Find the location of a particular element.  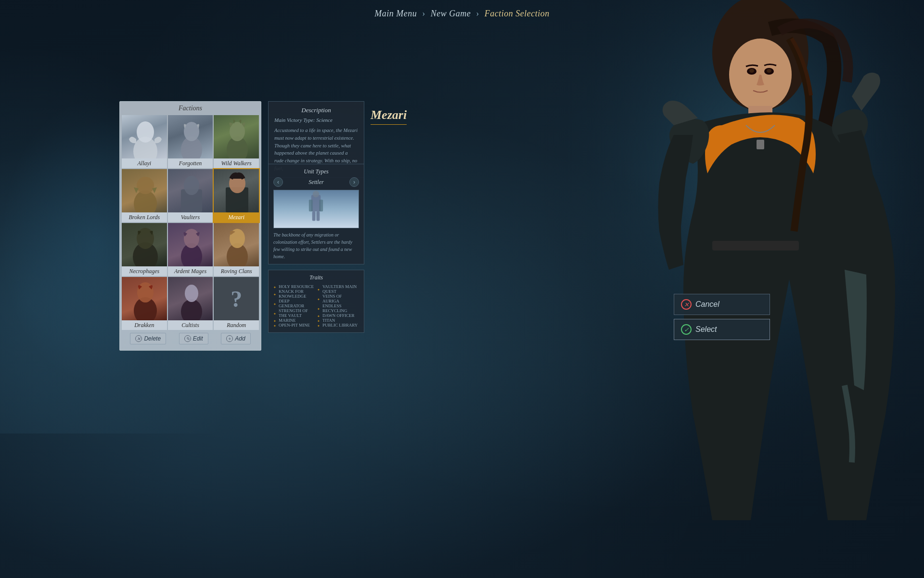

trait-titan: TITAN is located at coordinates (338, 320).